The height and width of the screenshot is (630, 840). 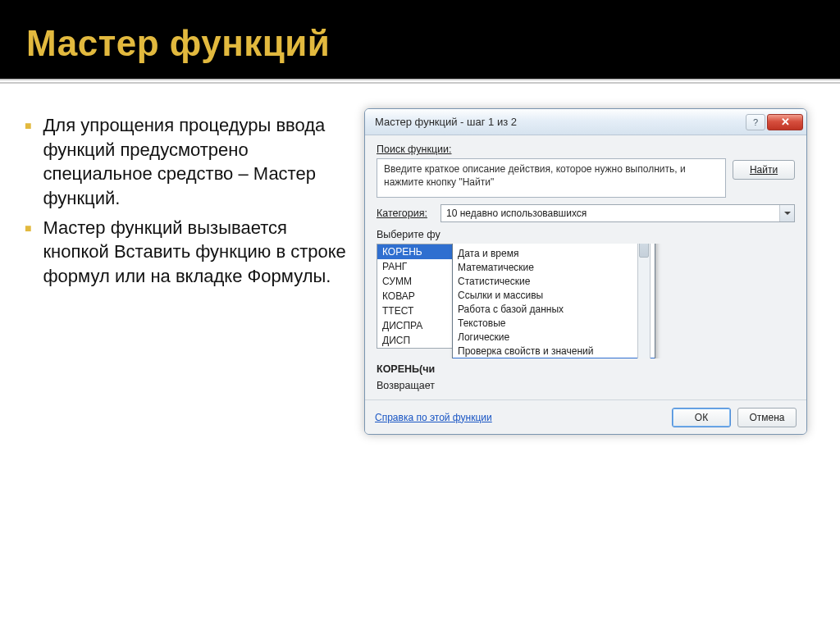 I want to click on title-bar: Мастер функций, so click(x=420, y=39).